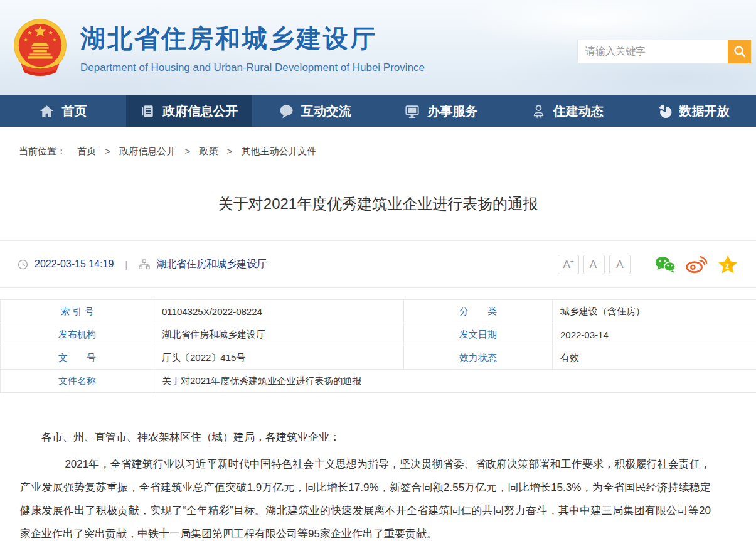 Image resolution: width=756 pixels, height=541 pixels. I want to click on wechat-icon, so click(665, 264).